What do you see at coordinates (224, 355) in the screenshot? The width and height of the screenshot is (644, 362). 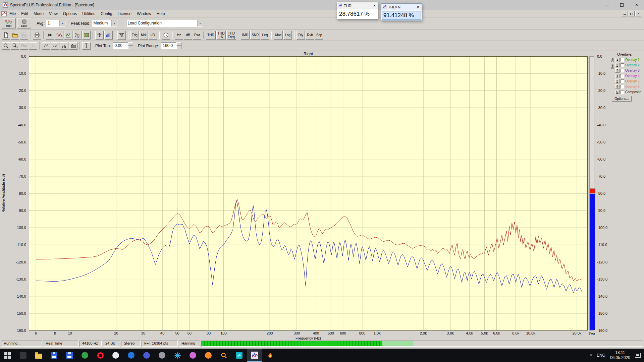 I see `orange-search-icon` at bounding box center [224, 355].